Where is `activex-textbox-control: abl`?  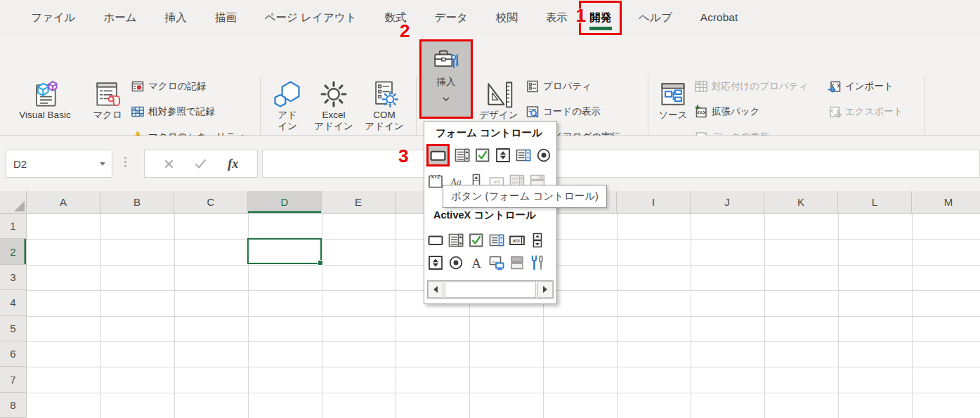
activex-textbox-control: abl is located at coordinates (517, 240).